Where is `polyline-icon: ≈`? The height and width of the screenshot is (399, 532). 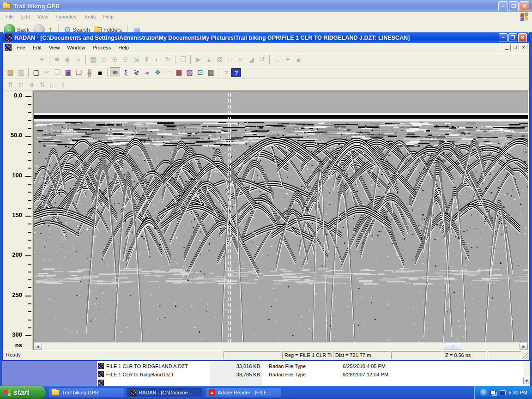
polyline-icon: ≈ is located at coordinates (79, 60).